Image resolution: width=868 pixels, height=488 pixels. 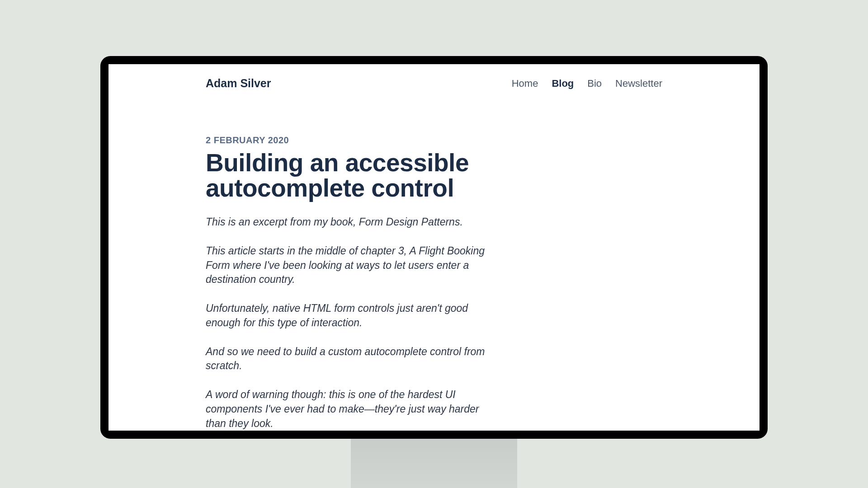 I want to click on site-header: Adam Silver Home Blog Bio Newsletter, so click(x=434, y=82).